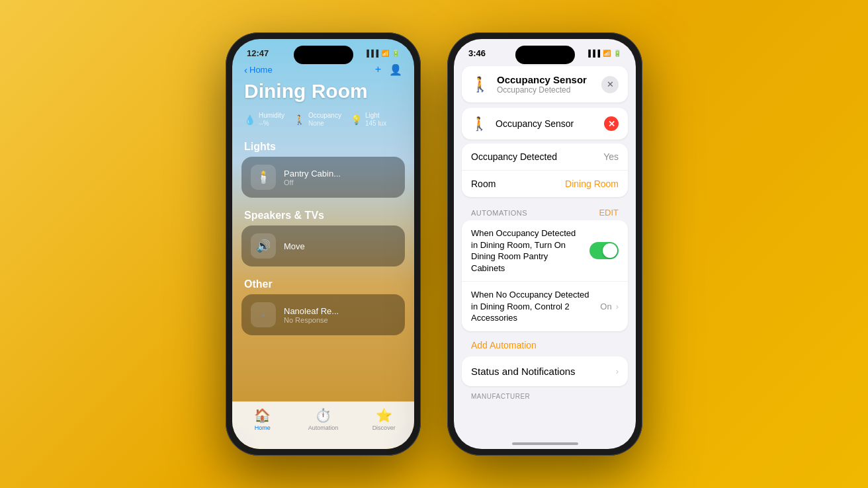 The image size is (868, 488). I want to click on nanoleaf-status: No Response, so click(340, 320).